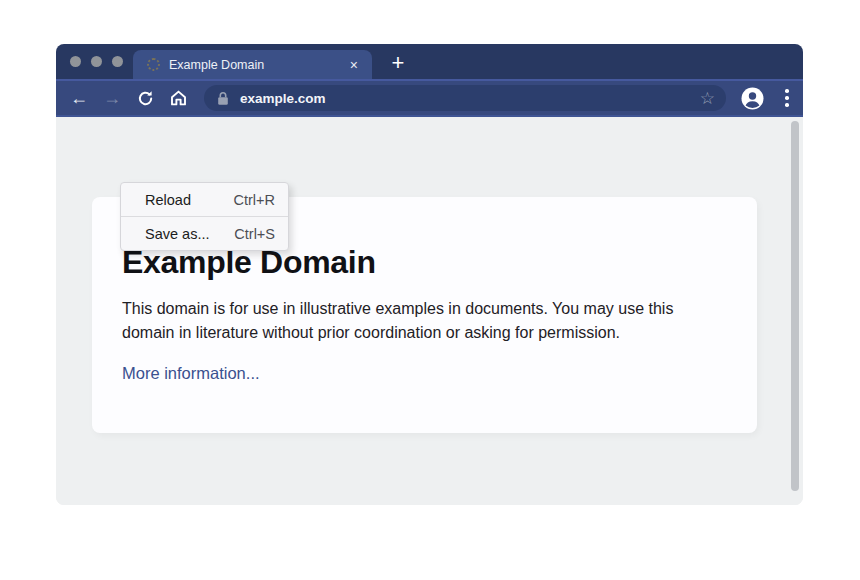  What do you see at coordinates (177, 234) in the screenshot?
I see `menu-item-label: Save as...` at bounding box center [177, 234].